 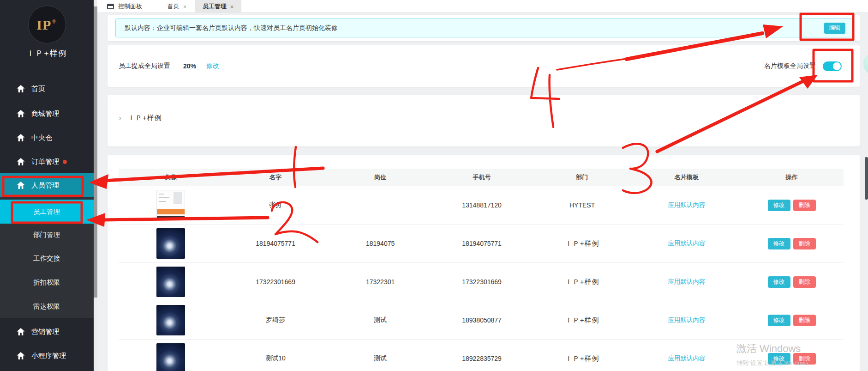 I want to click on table-row: 18194075771 18194075 18194075771 ＩＰ+样例 应…, so click(x=481, y=244).